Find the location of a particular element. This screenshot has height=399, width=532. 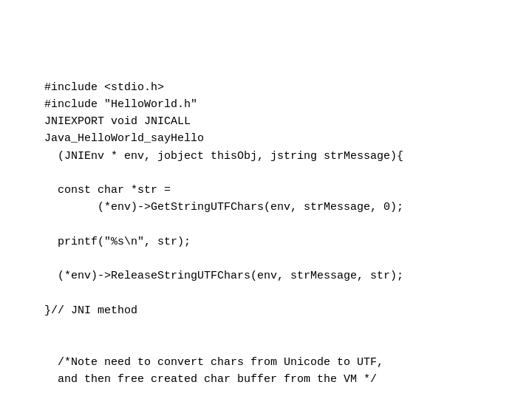

code-line-7: (*env)->GetStringUTFChars(env, strMessag… is located at coordinates (270, 207).